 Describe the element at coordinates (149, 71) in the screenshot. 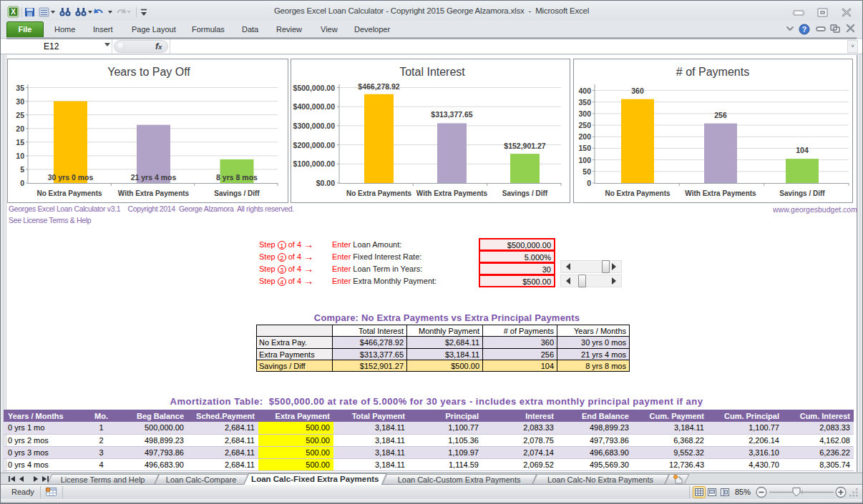

I see `svg-text: Years to Pay Off` at that location.